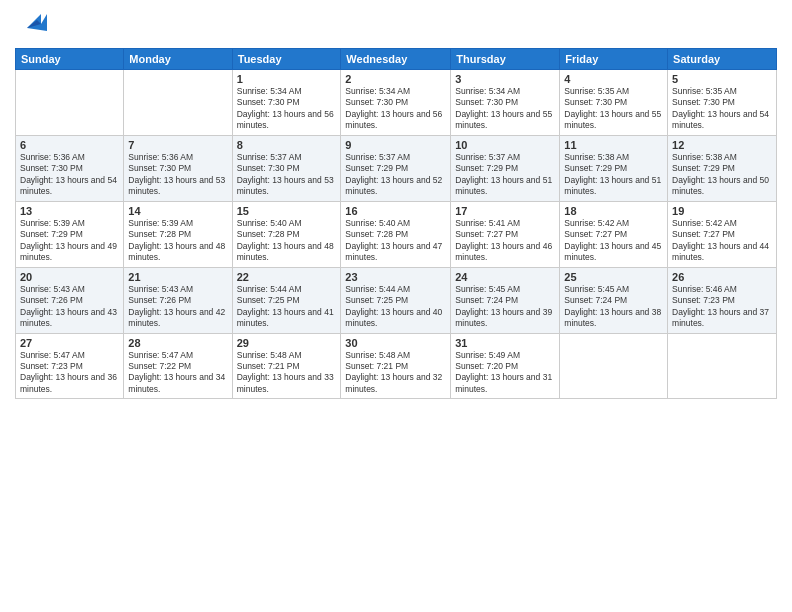  I want to click on day-number: 14, so click(178, 211).